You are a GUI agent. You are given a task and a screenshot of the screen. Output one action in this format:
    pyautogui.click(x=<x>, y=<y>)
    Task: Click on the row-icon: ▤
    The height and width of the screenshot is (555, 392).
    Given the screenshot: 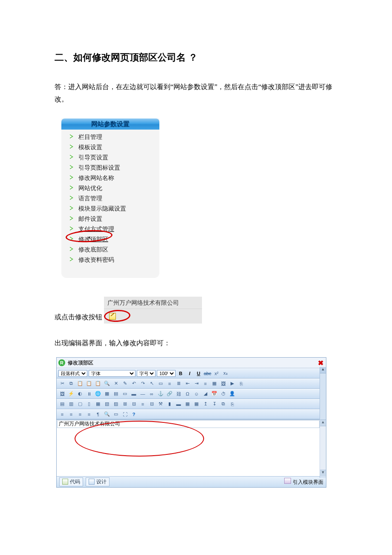 What is the action you would take?
    pyautogui.click(x=62, y=404)
    